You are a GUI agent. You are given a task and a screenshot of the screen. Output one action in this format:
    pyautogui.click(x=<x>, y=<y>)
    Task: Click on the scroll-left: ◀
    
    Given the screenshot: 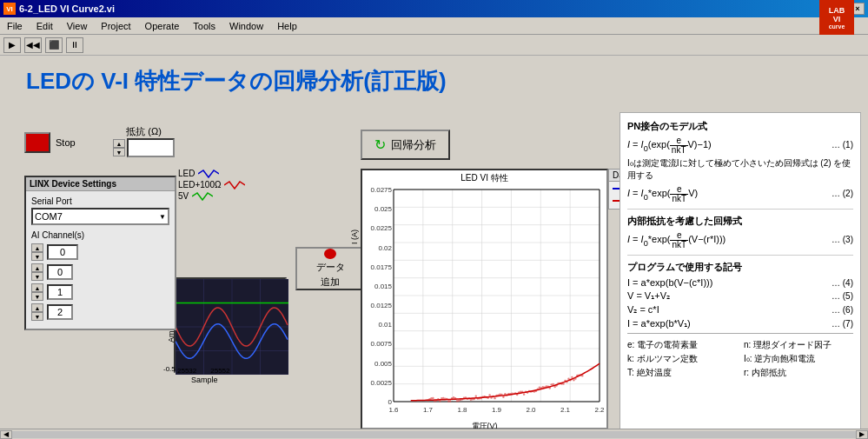 What is the action you would take?
    pyautogui.click(x=6, y=435)
    